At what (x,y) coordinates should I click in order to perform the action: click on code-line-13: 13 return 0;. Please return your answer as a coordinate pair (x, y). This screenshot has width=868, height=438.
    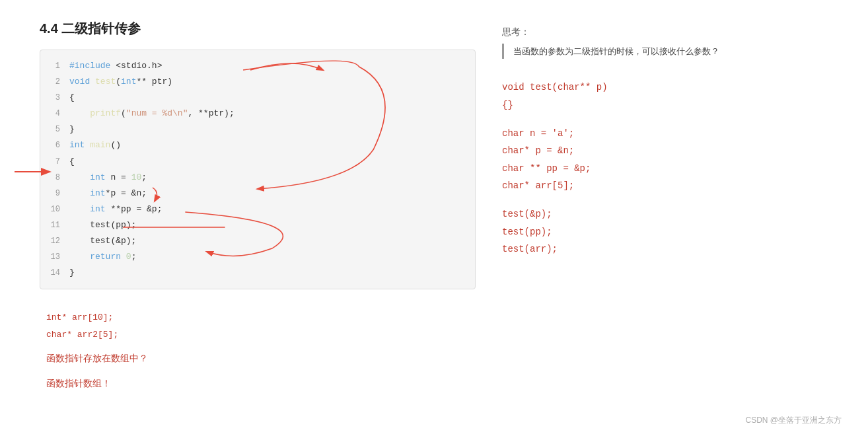
    Looking at the image, I should click on (258, 257).